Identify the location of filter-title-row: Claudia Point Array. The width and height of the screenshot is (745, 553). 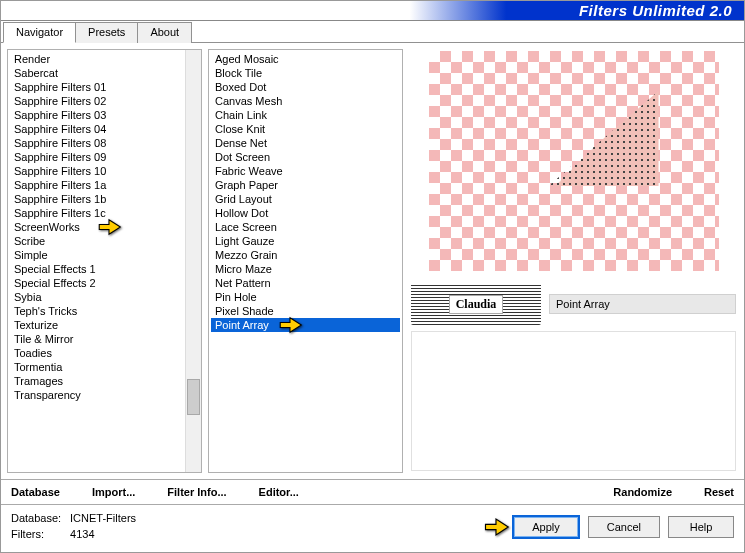
(574, 304).